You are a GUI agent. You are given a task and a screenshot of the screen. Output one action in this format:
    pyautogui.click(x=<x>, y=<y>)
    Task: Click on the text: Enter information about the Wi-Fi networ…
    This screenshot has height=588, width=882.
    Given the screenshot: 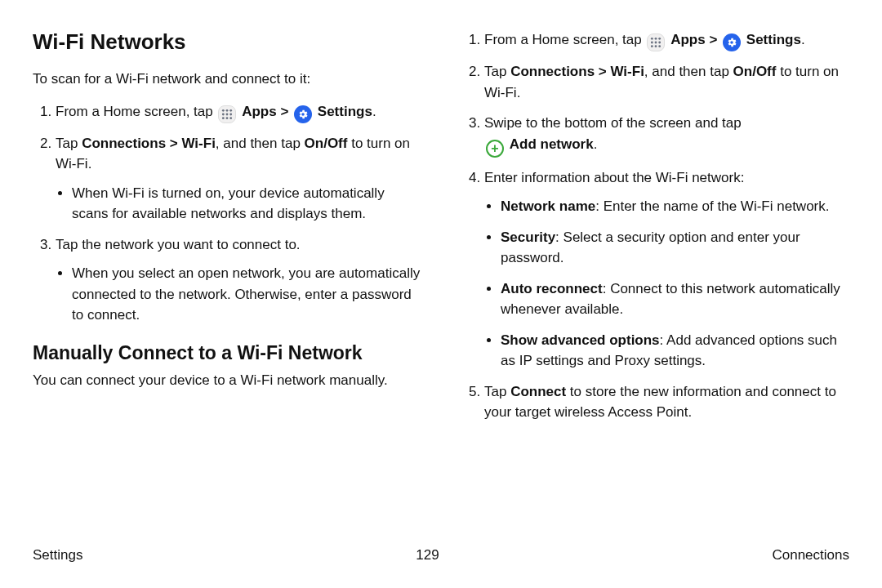 What is the action you would take?
    pyautogui.click(x=614, y=178)
    